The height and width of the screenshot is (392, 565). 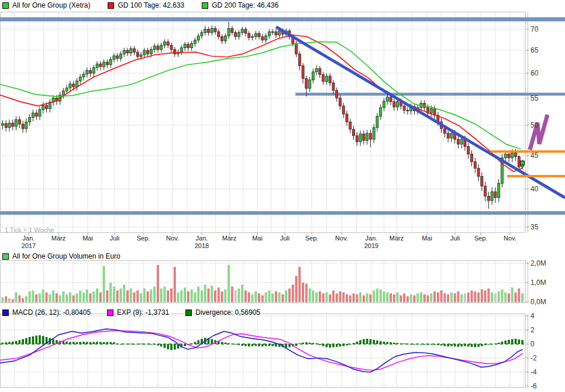 I want to click on legend-item-divergence: Divergence: 0,56905, so click(x=223, y=312).